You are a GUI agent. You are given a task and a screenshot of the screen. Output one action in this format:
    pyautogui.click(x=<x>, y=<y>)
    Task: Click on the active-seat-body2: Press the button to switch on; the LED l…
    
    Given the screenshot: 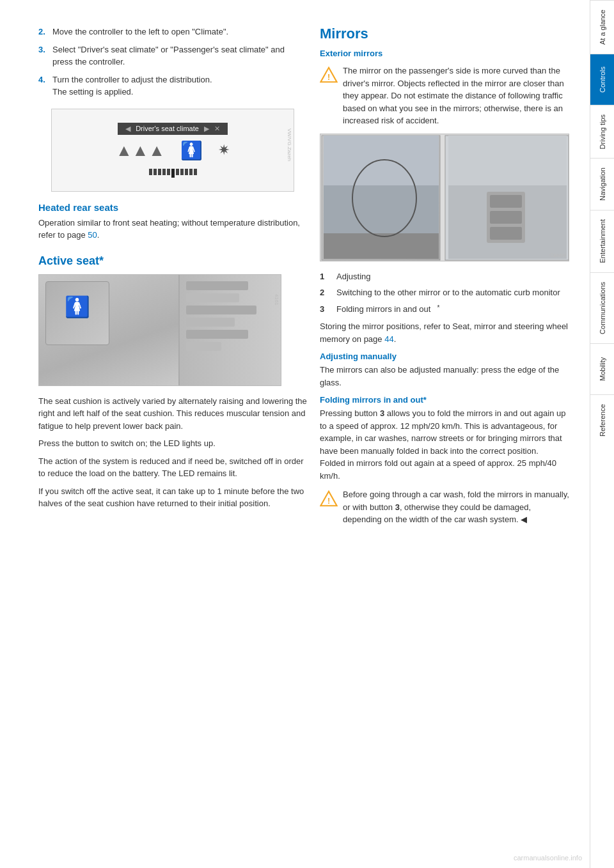 What is the action you would take?
    pyautogui.click(x=173, y=444)
    